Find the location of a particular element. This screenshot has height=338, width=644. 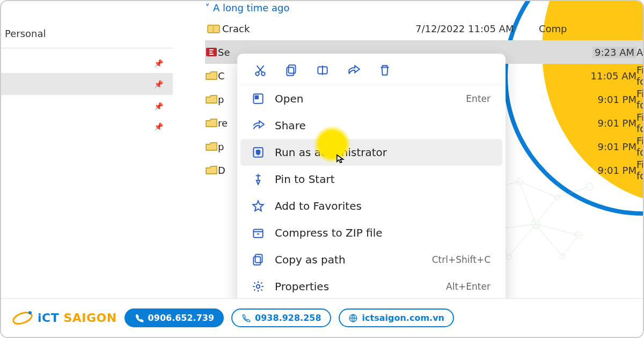

file-row: Crack 7/12/2022 11:05 AM Comp is located at coordinates (425, 28).